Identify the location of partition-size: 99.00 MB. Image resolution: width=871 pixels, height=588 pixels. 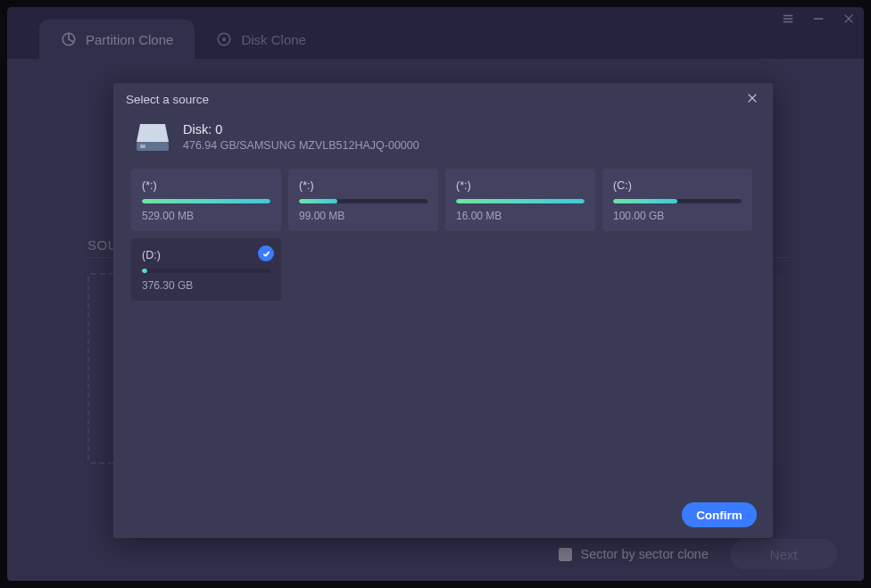
(363, 216).